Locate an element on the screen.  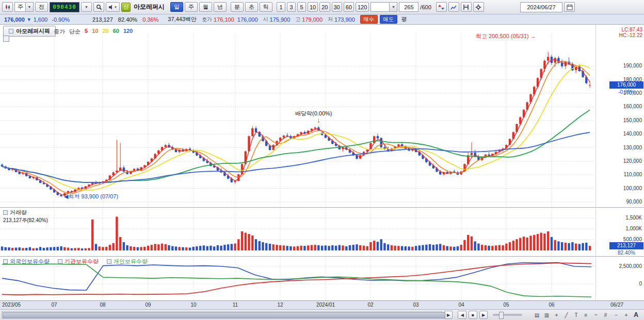
minute-60-button: 60 is located at coordinates (349, 7).